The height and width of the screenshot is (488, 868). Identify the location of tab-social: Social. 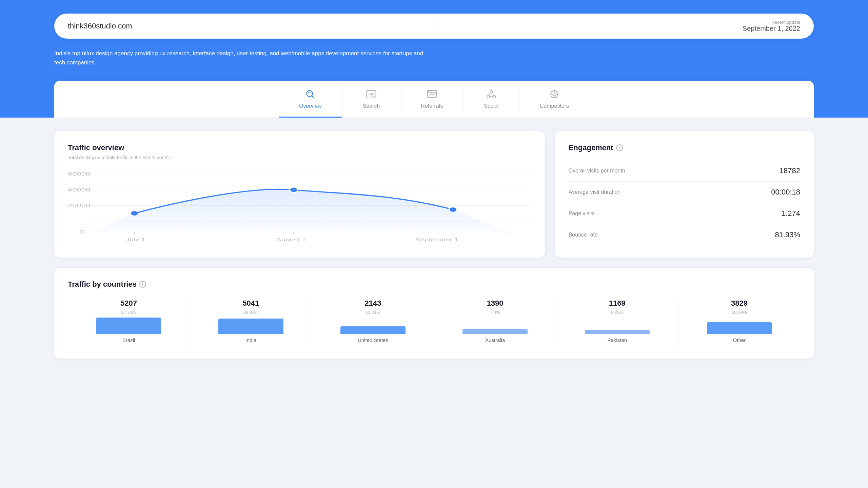
(491, 99).